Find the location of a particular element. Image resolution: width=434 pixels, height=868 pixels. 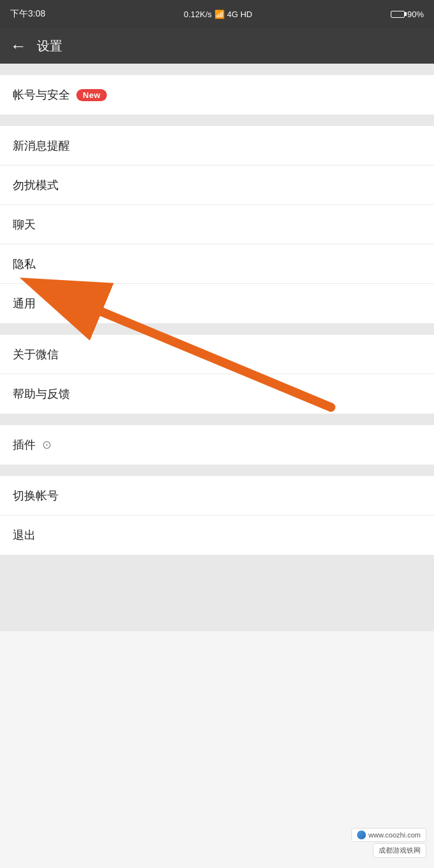

page-title: 设置 is located at coordinates (50, 46).